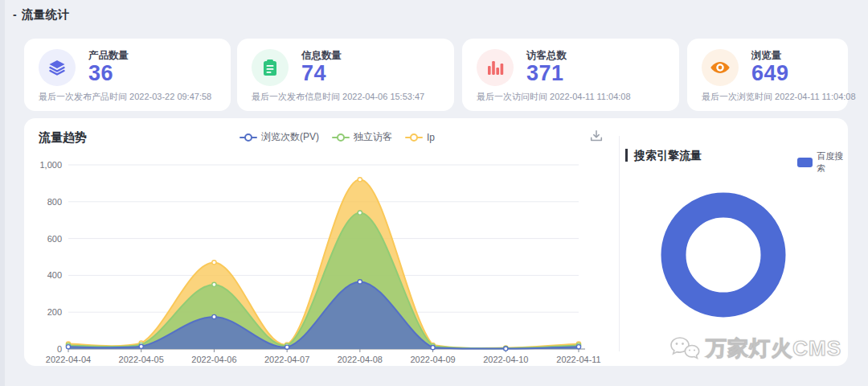 The image size is (868, 386). Describe the element at coordinates (571, 75) in the screenshot. I see `stat-card-visitors: 访客总数 371 最后一次访问时间 2022-04-11 11:04:08` at that location.